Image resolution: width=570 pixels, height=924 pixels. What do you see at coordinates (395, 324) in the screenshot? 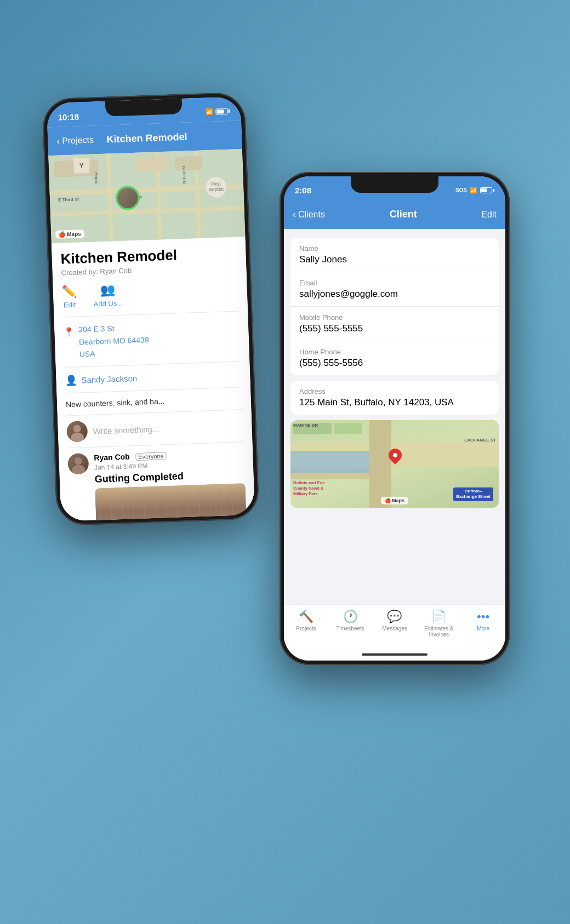
I see `front-mobile-row: Mobile Phone (555) 555-5555` at bounding box center [395, 324].